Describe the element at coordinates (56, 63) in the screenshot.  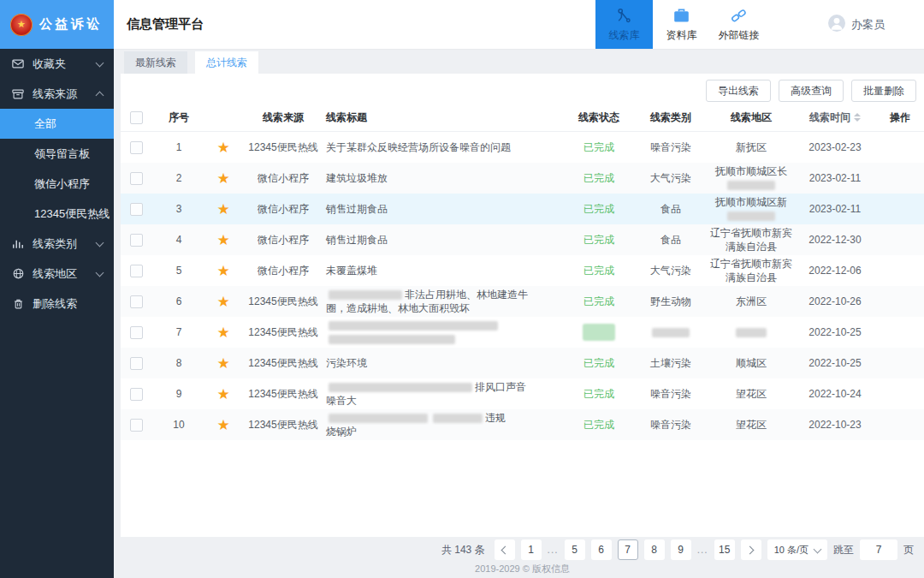
I see `sidebar-item-favorites: 收藏夹` at that location.